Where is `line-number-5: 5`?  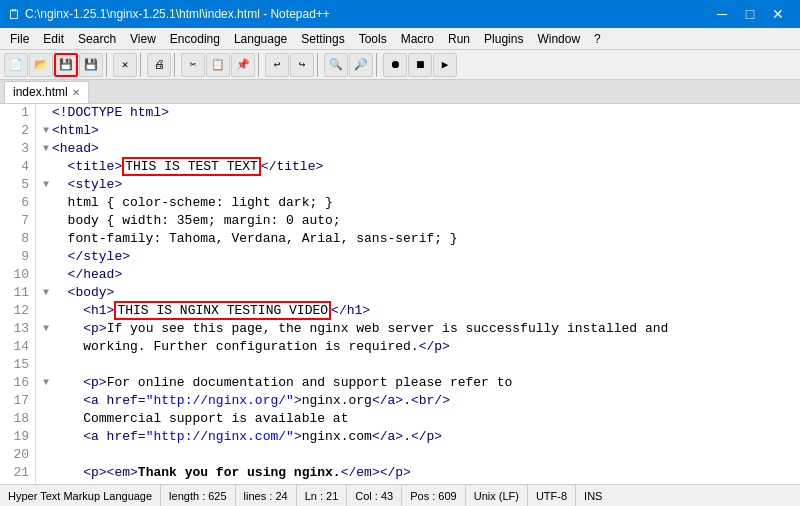
line-number-5: 5 is located at coordinates (18, 185).